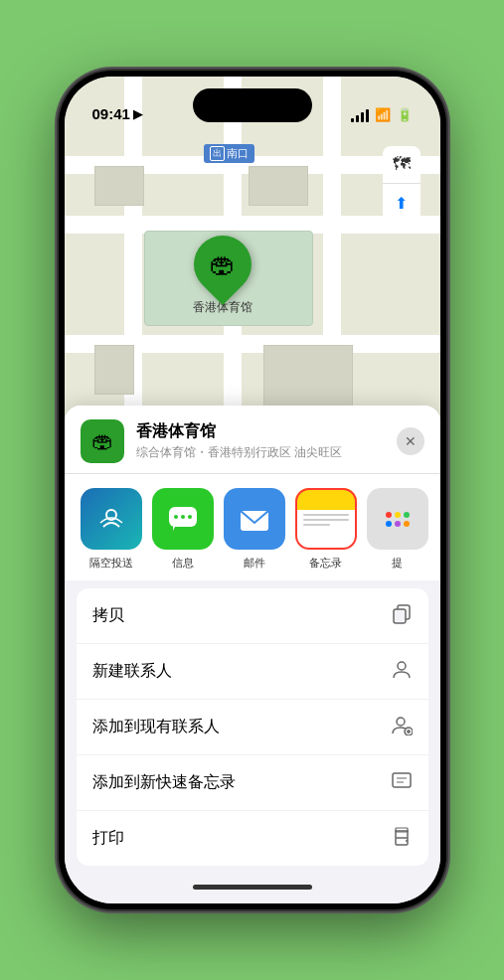 Image resolution: width=504 pixels, height=980 pixels. What do you see at coordinates (102, 441) in the screenshot?
I see `venue-icon: 🏟` at bounding box center [102, 441].